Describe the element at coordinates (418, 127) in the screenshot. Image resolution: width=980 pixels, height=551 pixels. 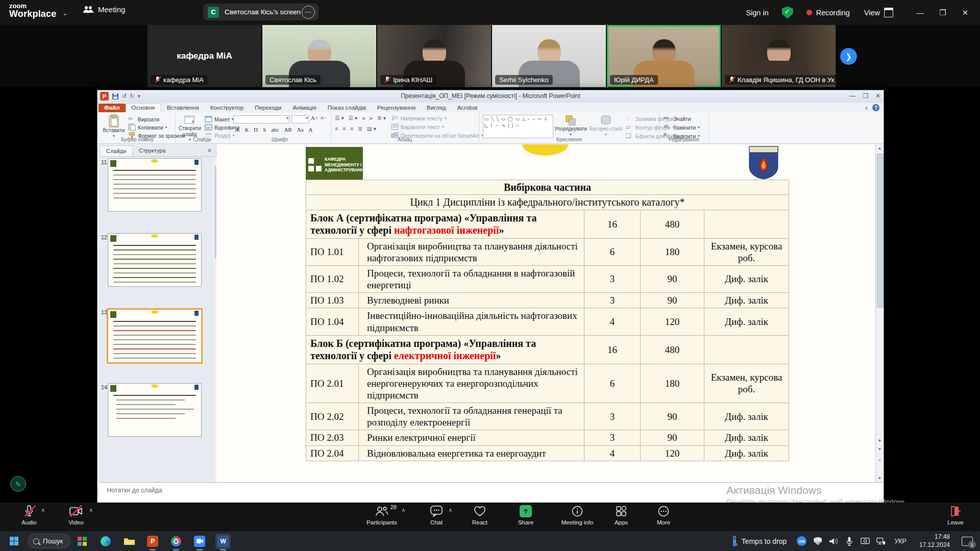
I see `align-text-button: Вирівняти текст▾` at that location.